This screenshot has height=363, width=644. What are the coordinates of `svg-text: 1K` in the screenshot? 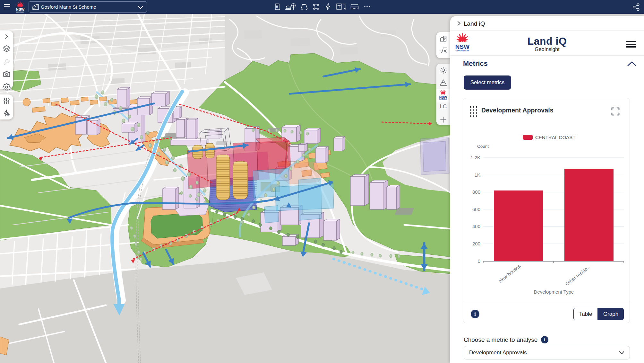 It's located at (477, 175).